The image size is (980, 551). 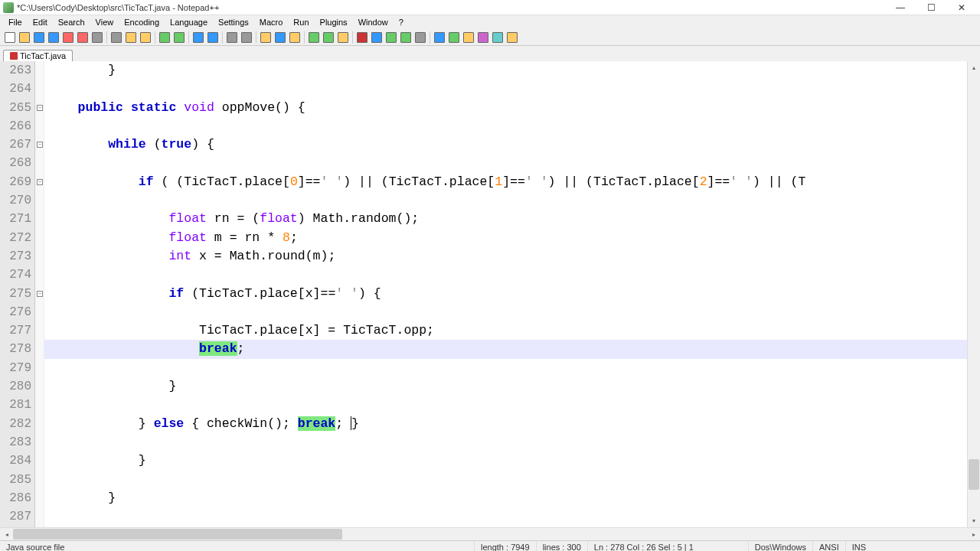 What do you see at coordinates (505, 182) in the screenshot?
I see `code-line: if ( (TicTacT.place[0]==' ') || (TicTacT…` at bounding box center [505, 182].